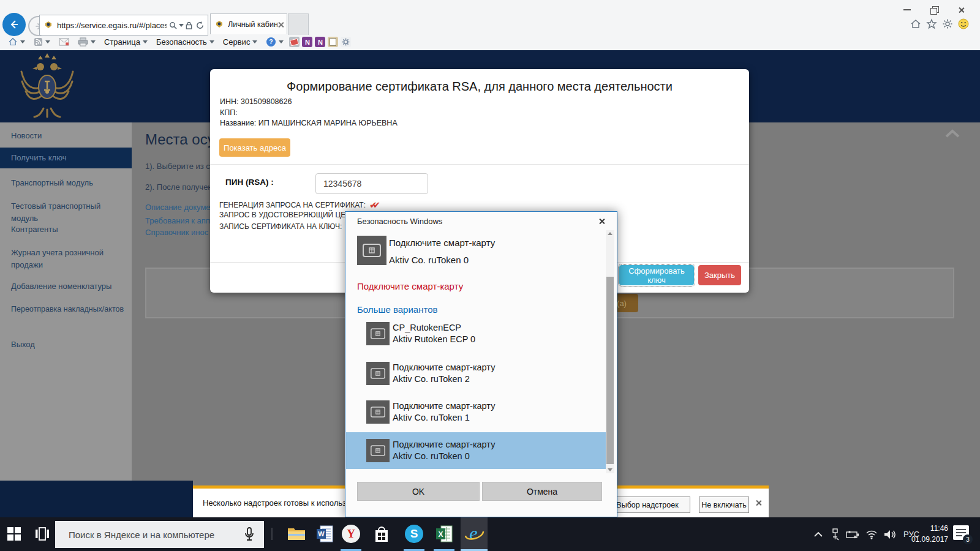  Describe the element at coordinates (64, 42) in the screenshot. I see `mail-menu-button` at that location.